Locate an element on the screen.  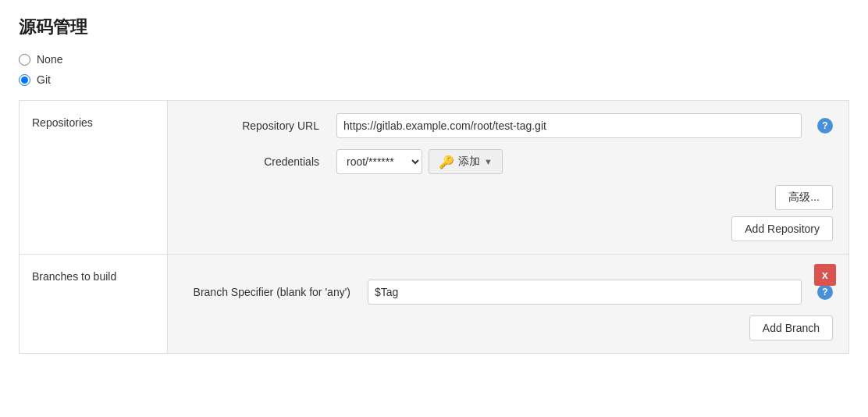
add-credentials-label: 添加 is located at coordinates (469, 162).